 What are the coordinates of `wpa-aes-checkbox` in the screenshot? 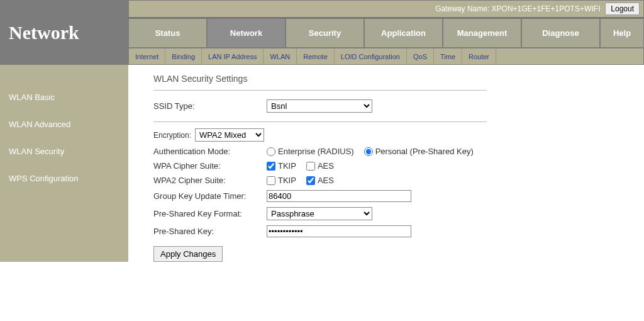 It's located at (311, 166).